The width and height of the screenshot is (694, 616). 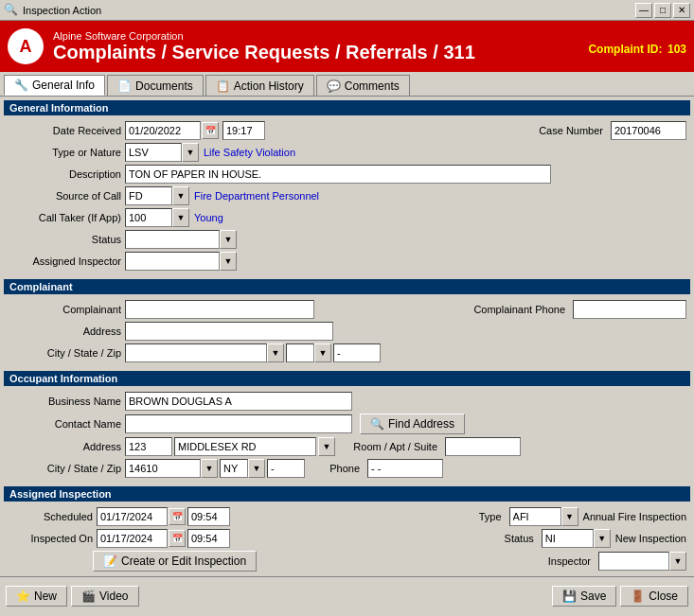 What do you see at coordinates (133, 517) in the screenshot?
I see `scheduled-date-input` at bounding box center [133, 517].